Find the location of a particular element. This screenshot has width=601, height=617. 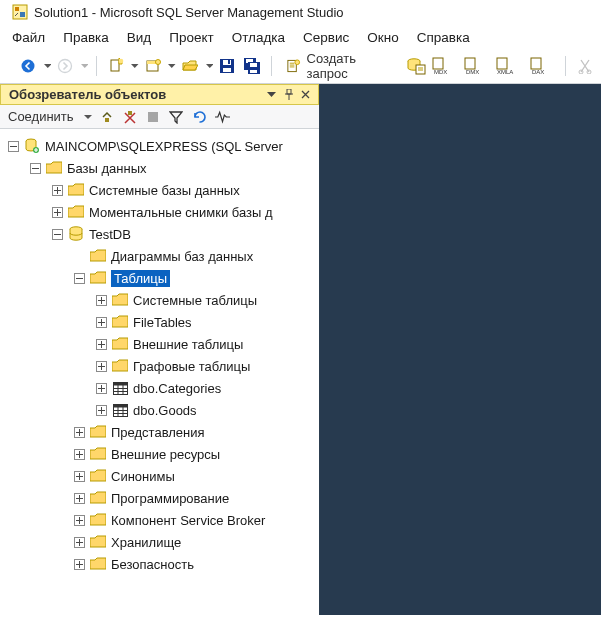

tree-testdb-node: TestDB is located at coordinates (160, 234).